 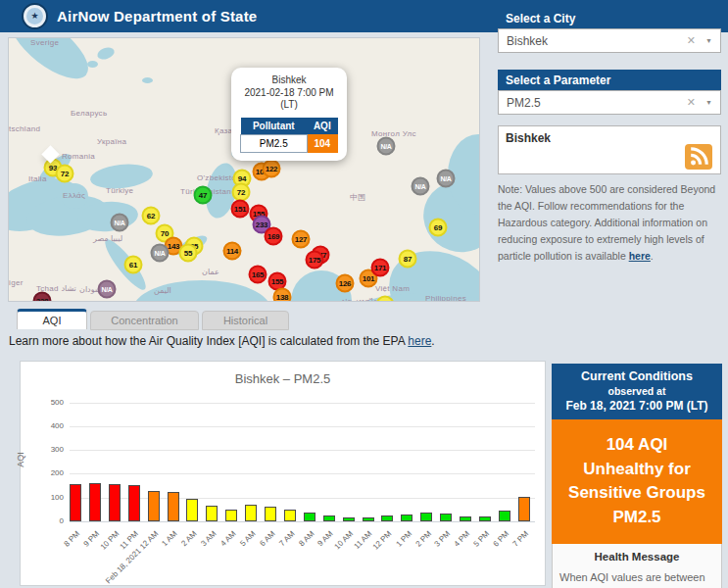 What do you see at coordinates (24, 129) in the screenshot?
I see `map-country-label: tschland` at bounding box center [24, 129].